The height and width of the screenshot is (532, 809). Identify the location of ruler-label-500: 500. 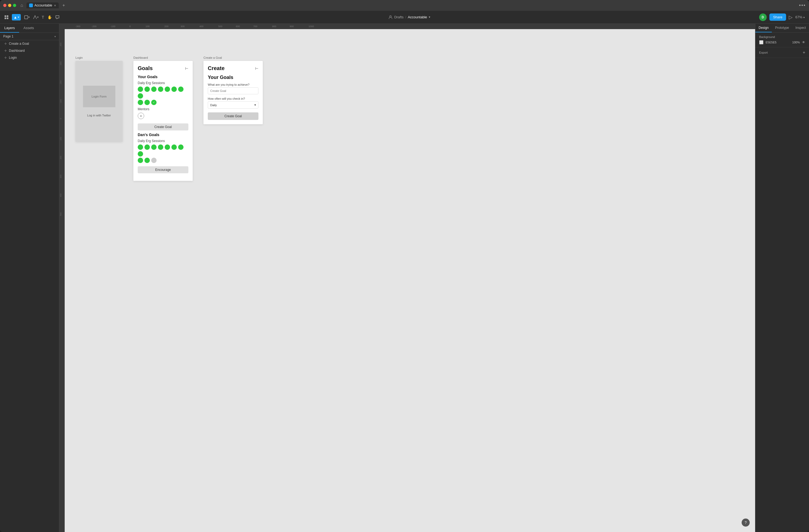
(220, 27).